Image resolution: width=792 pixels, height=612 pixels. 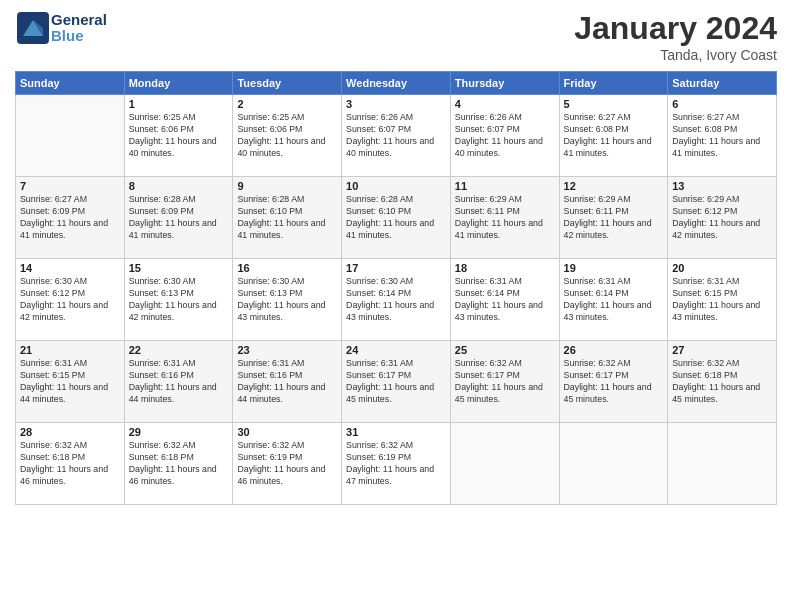 I want to click on day-number: 15, so click(x=179, y=268).